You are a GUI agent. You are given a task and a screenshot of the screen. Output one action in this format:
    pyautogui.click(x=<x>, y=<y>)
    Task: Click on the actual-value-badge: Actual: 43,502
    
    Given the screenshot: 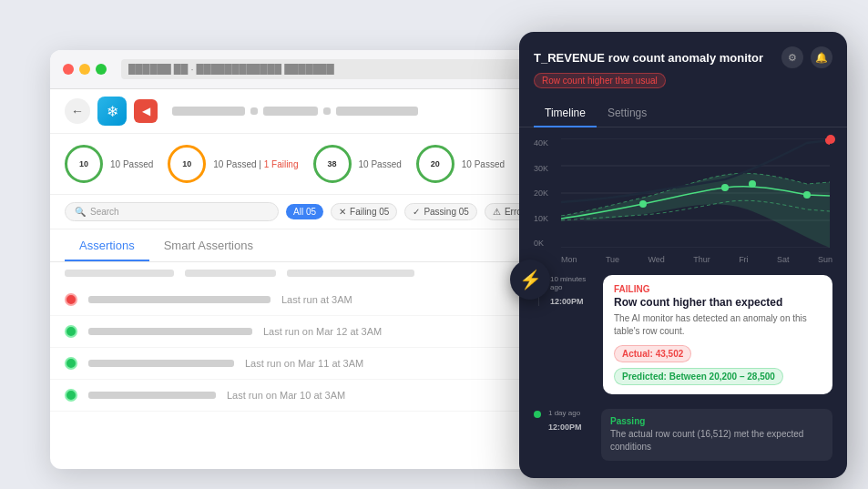 What is the action you would take?
    pyautogui.click(x=652, y=353)
    